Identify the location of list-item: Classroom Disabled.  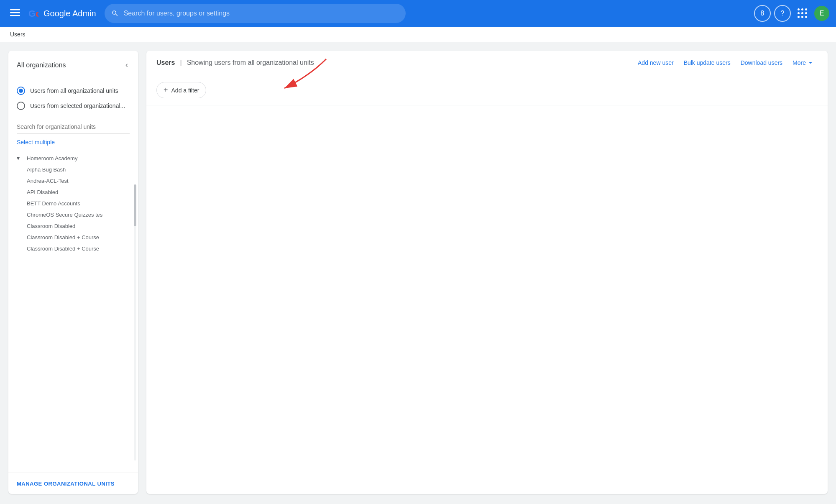
(73, 226).